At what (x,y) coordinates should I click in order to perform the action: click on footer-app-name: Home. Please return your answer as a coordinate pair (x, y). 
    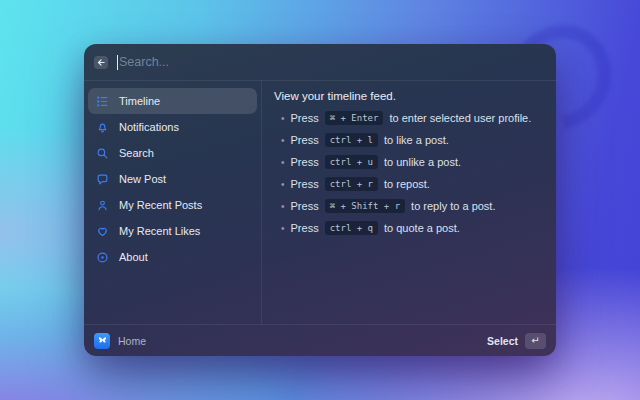
    Looking at the image, I should click on (132, 341).